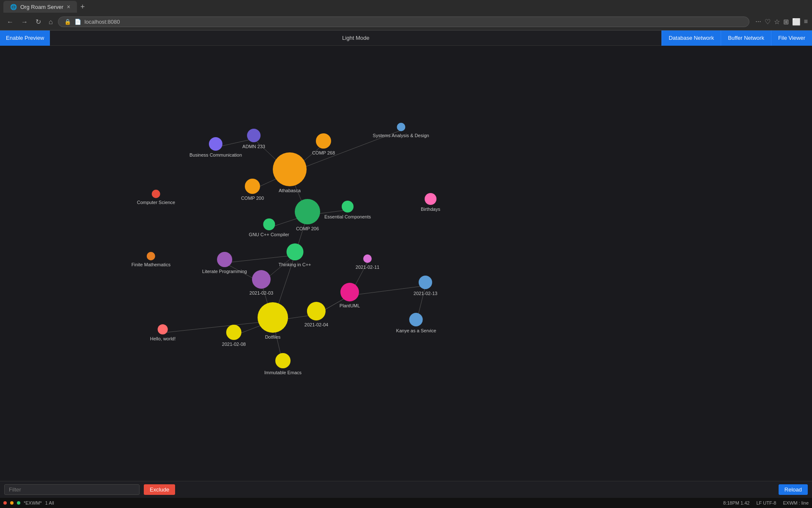 The height and width of the screenshot is (508, 812). What do you see at coordinates (72, 489) in the screenshot?
I see `filter-input` at bounding box center [72, 489].